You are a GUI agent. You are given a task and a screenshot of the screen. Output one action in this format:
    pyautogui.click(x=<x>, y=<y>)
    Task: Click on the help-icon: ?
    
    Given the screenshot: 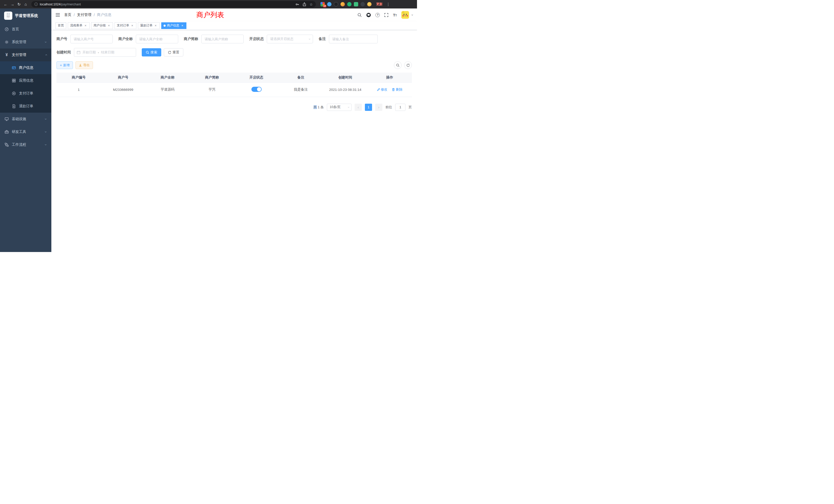 What is the action you would take?
    pyautogui.click(x=378, y=15)
    